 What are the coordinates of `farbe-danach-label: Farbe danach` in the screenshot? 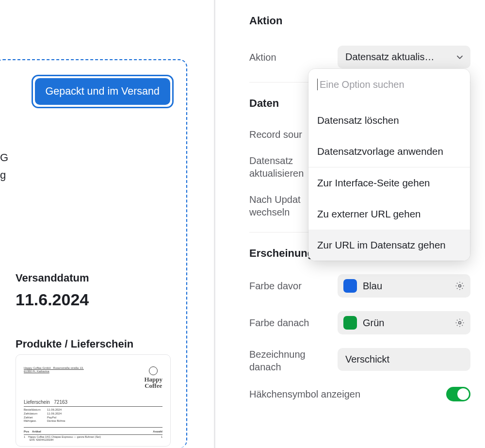 It's located at (291, 323).